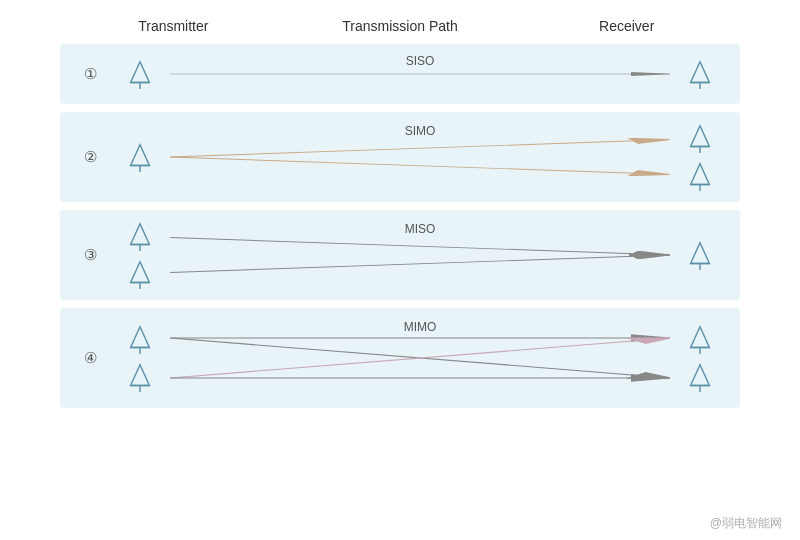 This screenshot has width=800, height=540. Describe the element at coordinates (420, 157) in the screenshot. I see `path-area-2: SIMO` at that location.